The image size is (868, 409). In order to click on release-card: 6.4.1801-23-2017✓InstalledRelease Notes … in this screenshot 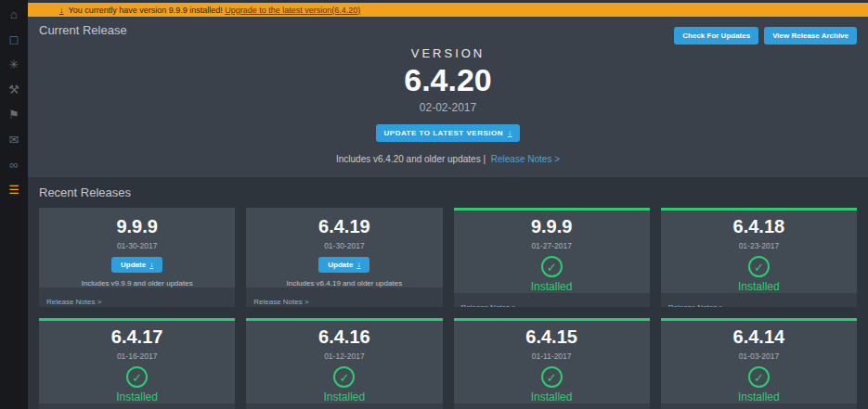, I will do `click(759, 258)`.